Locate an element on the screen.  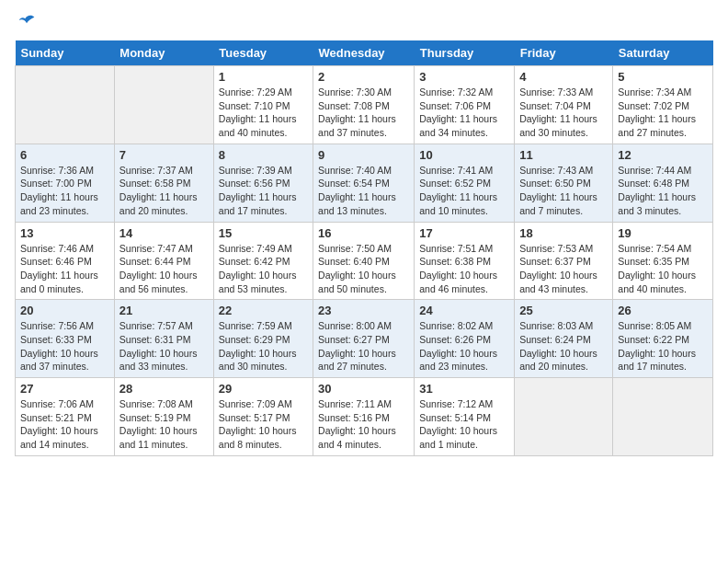
calendar-cell: 5Sunrise: 7:34 AM Sunset: 7:02 PM Daylig… is located at coordinates (664, 105).